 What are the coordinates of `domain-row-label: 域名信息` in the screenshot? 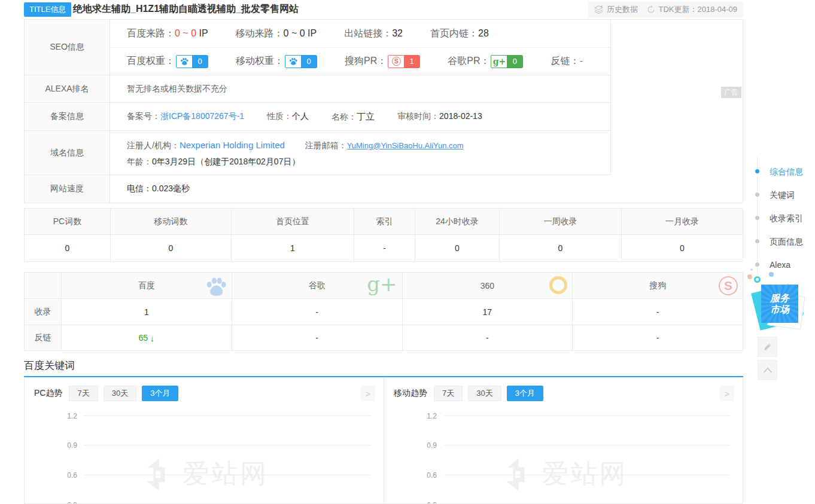 It's located at (67, 153).